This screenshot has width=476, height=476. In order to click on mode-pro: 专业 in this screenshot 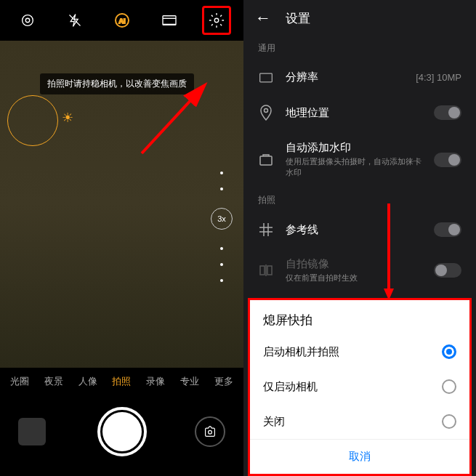, I will do `click(190, 382)`.